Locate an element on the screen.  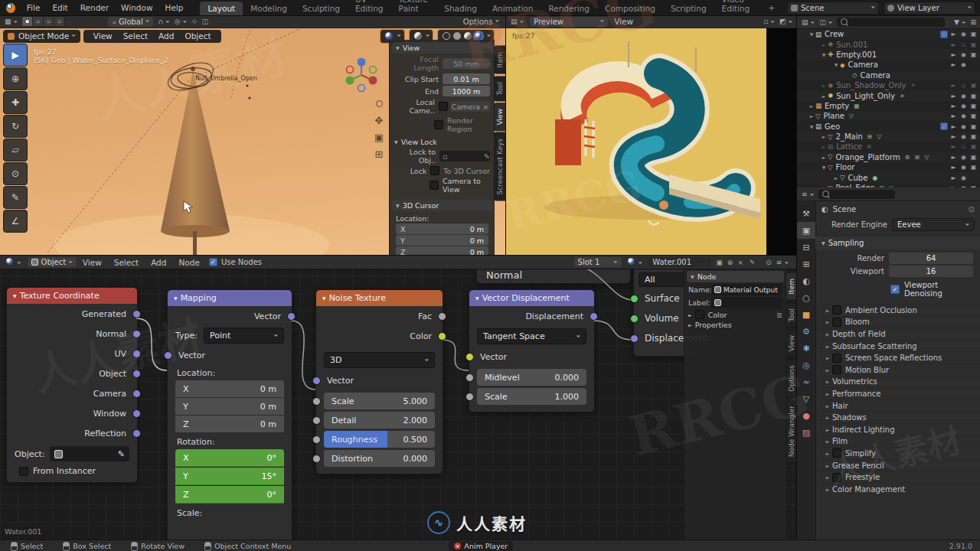
mode-dropdown: Object Mode ⏷ is located at coordinates (41, 37).